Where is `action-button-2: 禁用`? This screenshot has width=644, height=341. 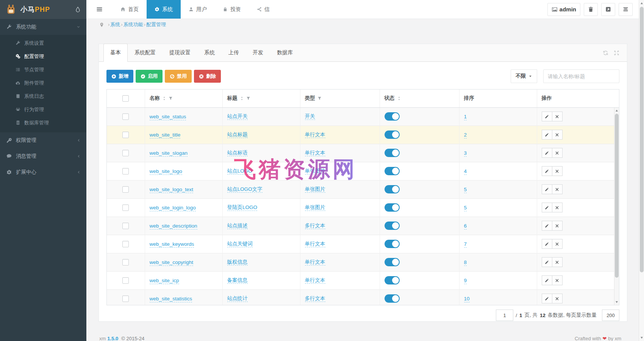 action-button-2: 禁用 is located at coordinates (178, 76).